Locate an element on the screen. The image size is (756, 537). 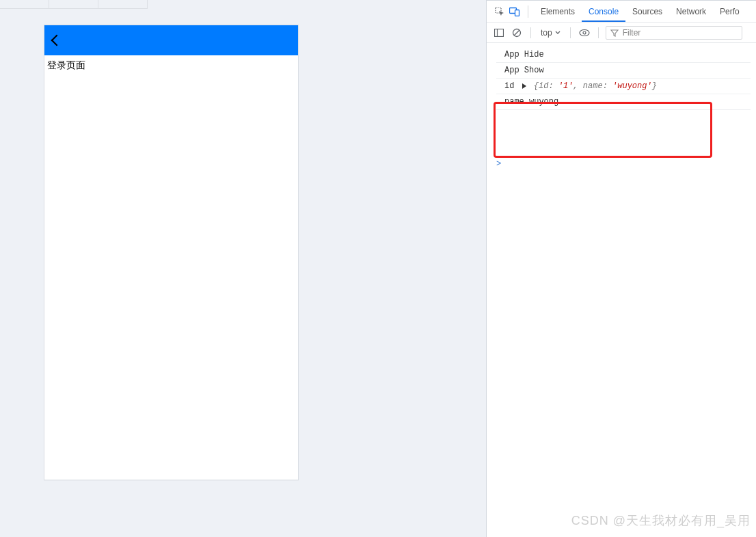
object-preview: {id: '1', name: 'wuyong'} is located at coordinates (595, 86).